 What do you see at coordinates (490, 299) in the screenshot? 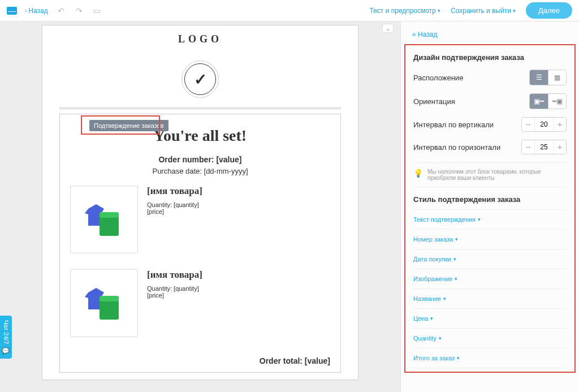
I see `accordion-item: Название▾` at bounding box center [490, 299].